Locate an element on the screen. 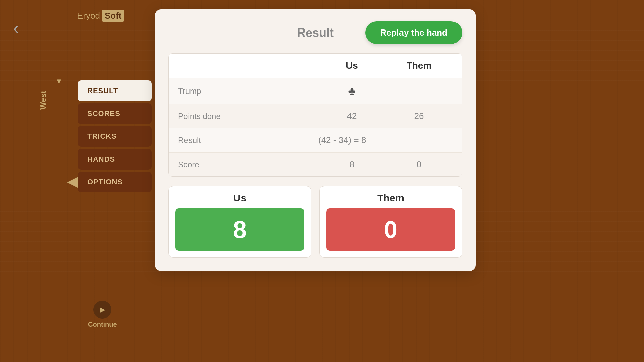 Image resolution: width=644 pixels, height=362 pixels. trump-label: Trump is located at coordinates (248, 91).